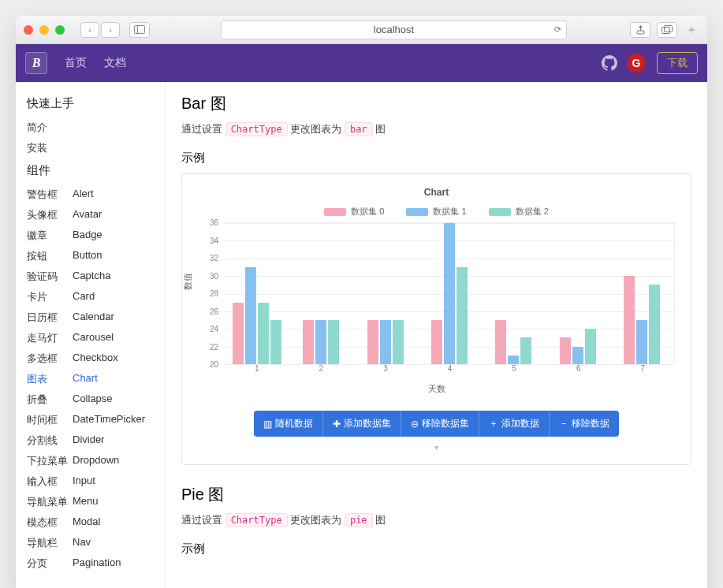  What do you see at coordinates (93, 564) in the screenshot?
I see `sidebar-item-pagination: 分页Pagination` at bounding box center [93, 564].